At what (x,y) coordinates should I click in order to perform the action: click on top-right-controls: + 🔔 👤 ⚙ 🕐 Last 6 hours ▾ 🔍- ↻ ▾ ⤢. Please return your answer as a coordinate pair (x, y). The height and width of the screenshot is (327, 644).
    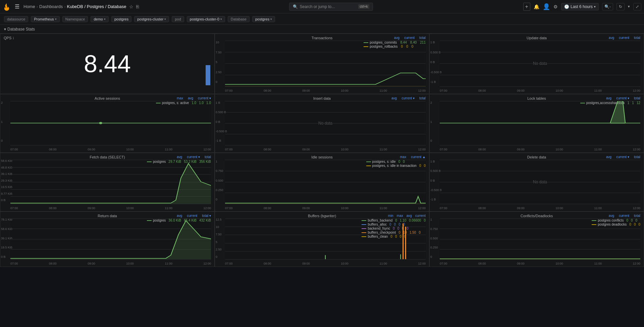
    Looking at the image, I should click on (582, 7).